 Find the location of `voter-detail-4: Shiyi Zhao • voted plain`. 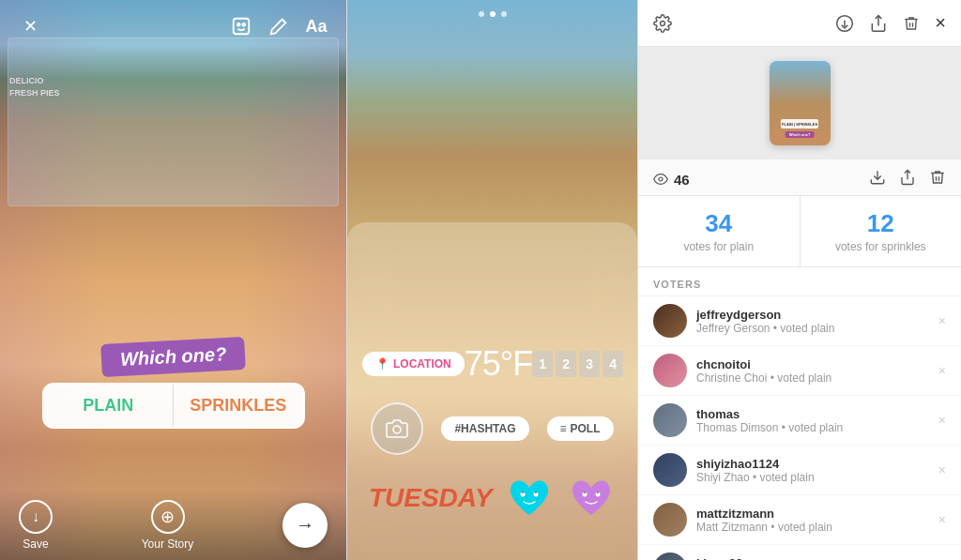

voter-detail-4: Shiyi Zhao • voted plain is located at coordinates (813, 477).